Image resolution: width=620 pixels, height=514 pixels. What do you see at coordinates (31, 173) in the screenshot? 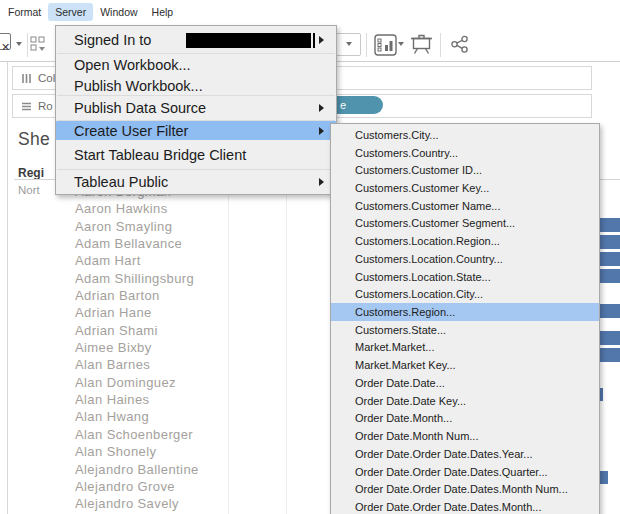
I see `region-column-header: Regi` at bounding box center [31, 173].